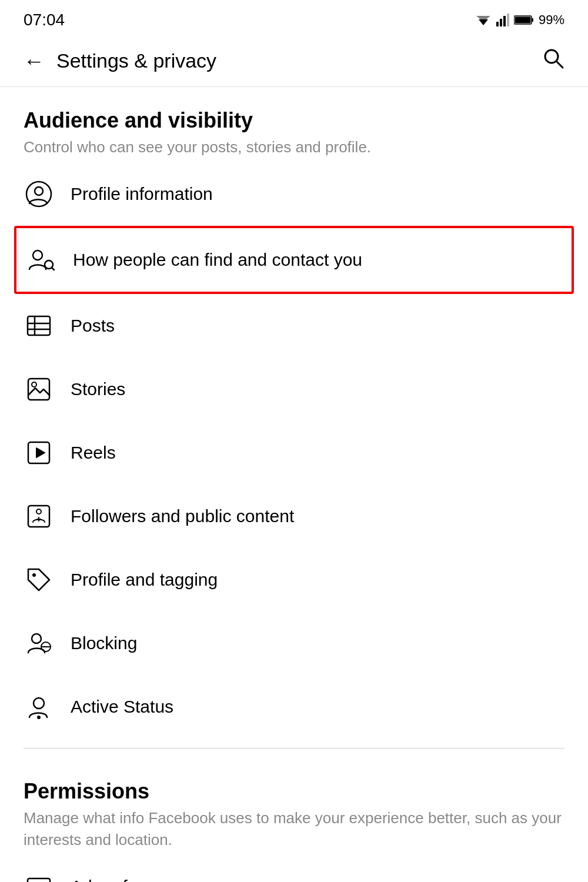 Image resolution: width=588 pixels, height=882 pixels. I want to click on stories-icon, so click(39, 389).